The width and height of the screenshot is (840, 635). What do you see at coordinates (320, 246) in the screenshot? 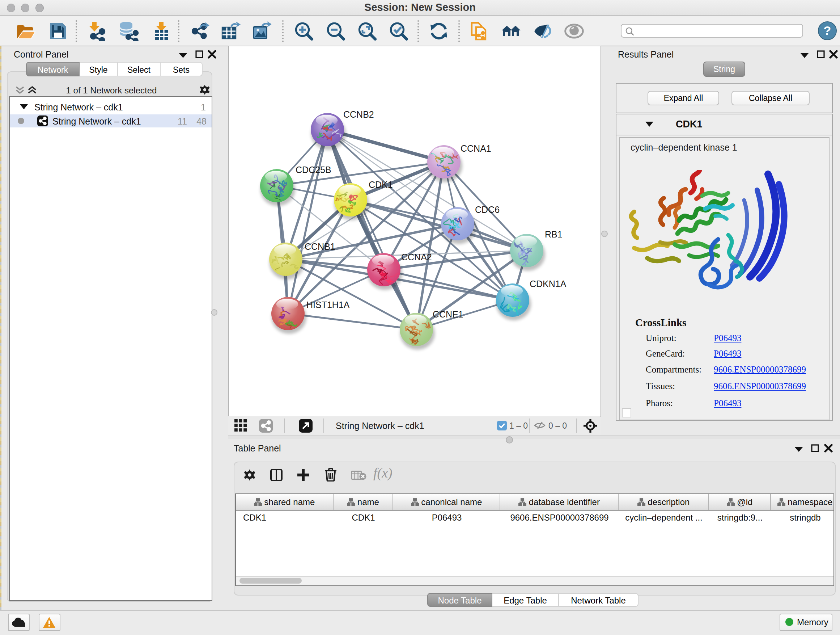
I see `svg-text: CCNB1` at bounding box center [320, 246].